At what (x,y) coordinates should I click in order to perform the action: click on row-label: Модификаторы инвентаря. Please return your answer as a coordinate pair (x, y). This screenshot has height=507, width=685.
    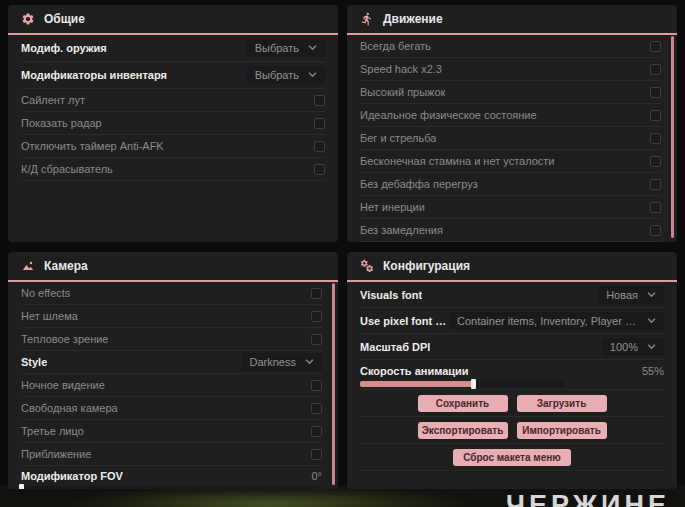
    Looking at the image, I should click on (94, 75).